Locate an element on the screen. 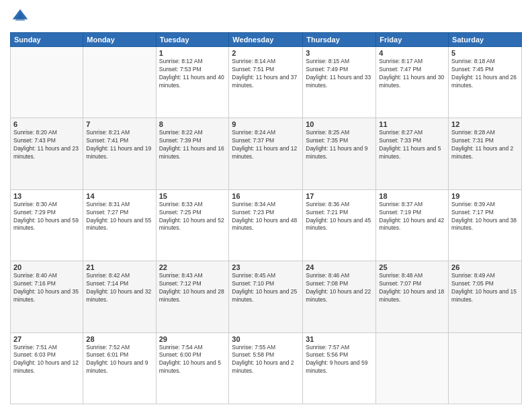 The image size is (532, 411). day-info: Sunrise: 7:54 AM Sunset: 6:00 PM Dayligh… is located at coordinates (193, 360).